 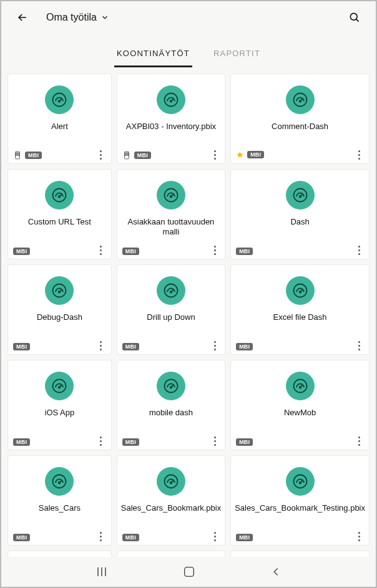 What do you see at coordinates (300, 405) in the screenshot?
I see `dashboard-card: NewMobMBI` at bounding box center [300, 405].